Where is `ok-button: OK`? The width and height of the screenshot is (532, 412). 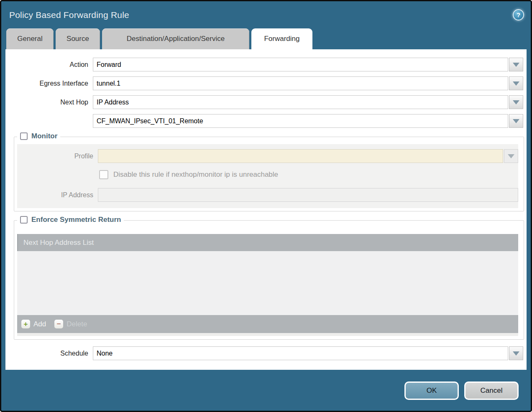 ok-button: OK is located at coordinates (432, 391).